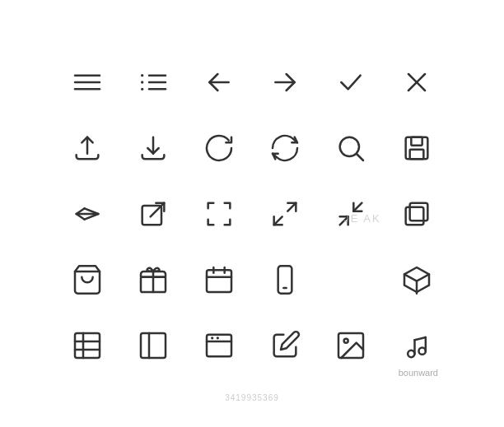 Image resolution: width=504 pixels, height=427 pixels. What do you see at coordinates (417, 82) in the screenshot?
I see `close-icon` at bounding box center [417, 82].